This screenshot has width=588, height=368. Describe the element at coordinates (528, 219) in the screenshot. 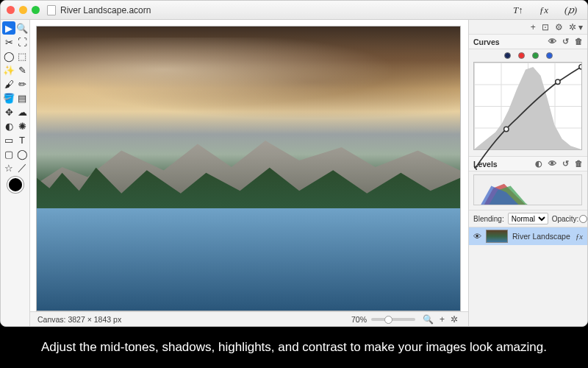

I see `blend-mode-select: Normal` at that location.